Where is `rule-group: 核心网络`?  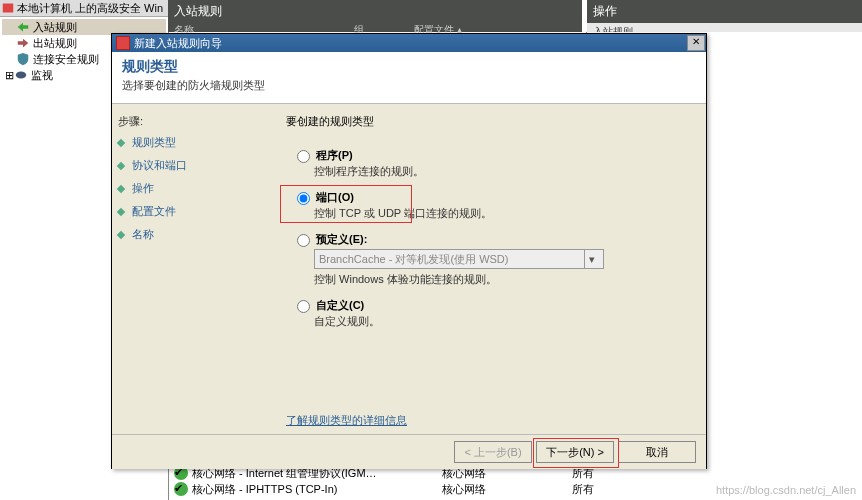 rule-group: 核心网络 is located at coordinates (507, 490).